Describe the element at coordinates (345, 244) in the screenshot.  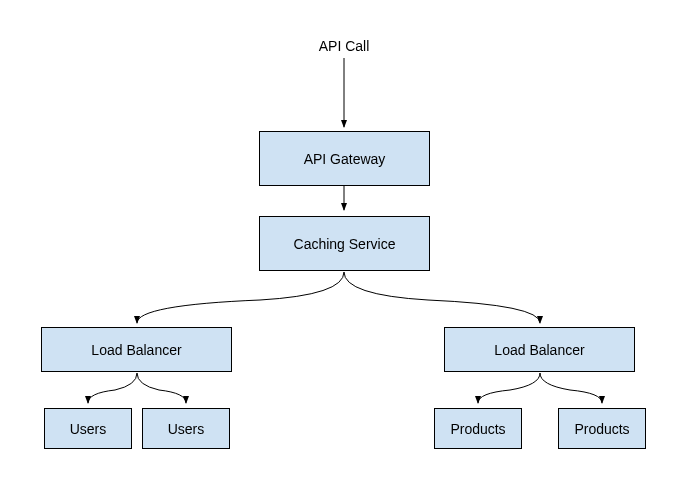
I see `caching-service-label: Caching Service` at that location.